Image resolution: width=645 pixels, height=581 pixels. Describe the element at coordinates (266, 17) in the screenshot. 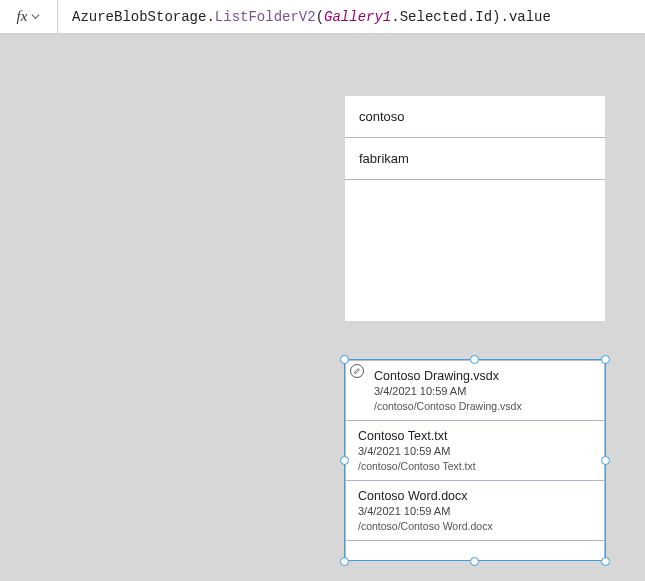

I see `formula-token-method: ListFolderV2` at that location.